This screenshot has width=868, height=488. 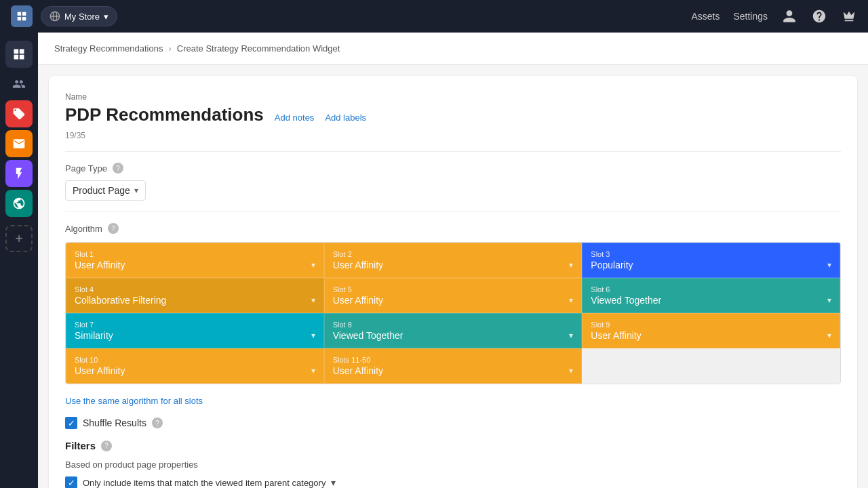 I want to click on slot-10: Slot 10 User Affinity ▾, so click(x=195, y=366).